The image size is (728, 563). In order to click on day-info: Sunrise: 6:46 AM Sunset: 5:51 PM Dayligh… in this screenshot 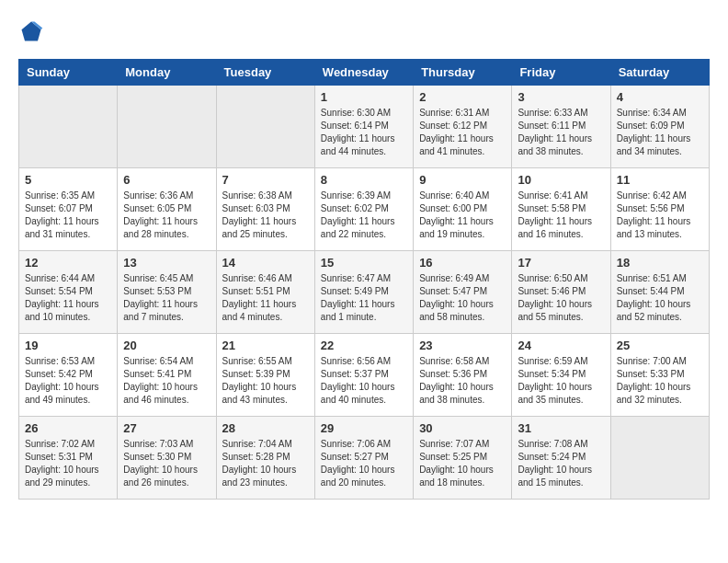, I will do `click(266, 298)`.